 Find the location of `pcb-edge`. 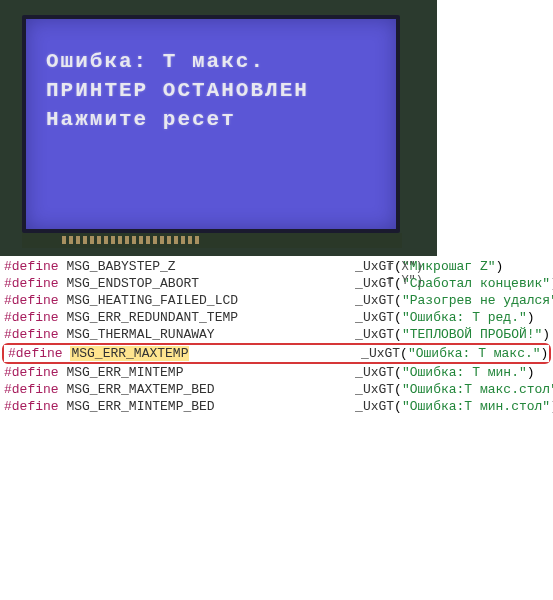

pcb-edge is located at coordinates (212, 240).